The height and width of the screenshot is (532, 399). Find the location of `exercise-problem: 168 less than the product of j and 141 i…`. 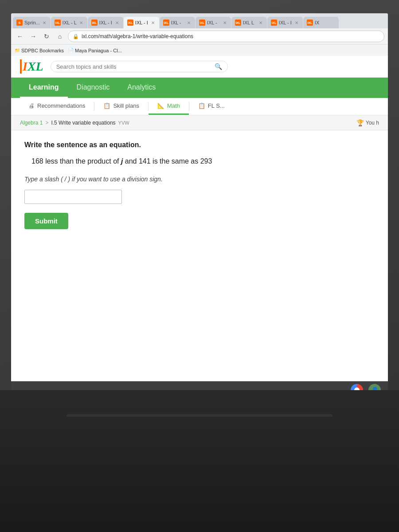

exercise-problem: 168 less than the product of j and 141 i… is located at coordinates (203, 161).